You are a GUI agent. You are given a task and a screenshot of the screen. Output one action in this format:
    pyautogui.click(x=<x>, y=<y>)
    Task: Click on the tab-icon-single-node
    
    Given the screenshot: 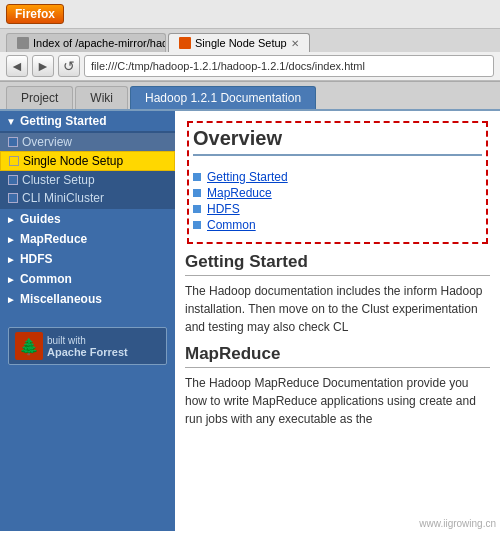 What is the action you would take?
    pyautogui.click(x=185, y=43)
    